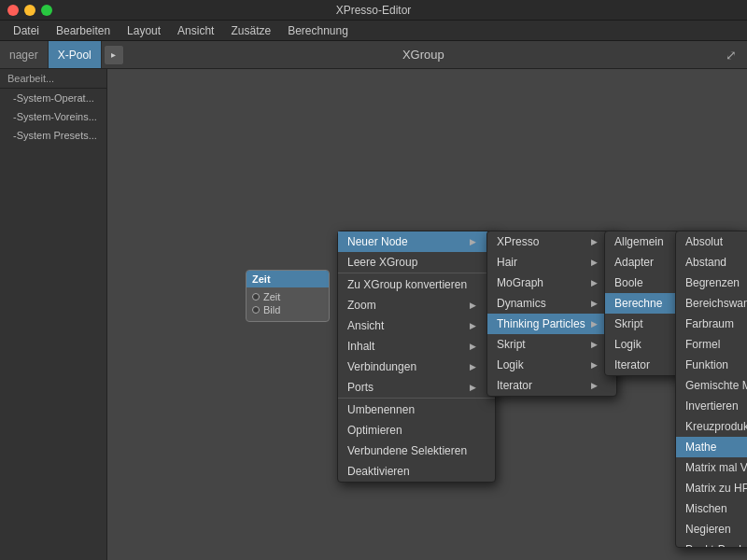  Describe the element at coordinates (552, 365) in the screenshot. I see `ctx-logik: Logik ▶` at that location.